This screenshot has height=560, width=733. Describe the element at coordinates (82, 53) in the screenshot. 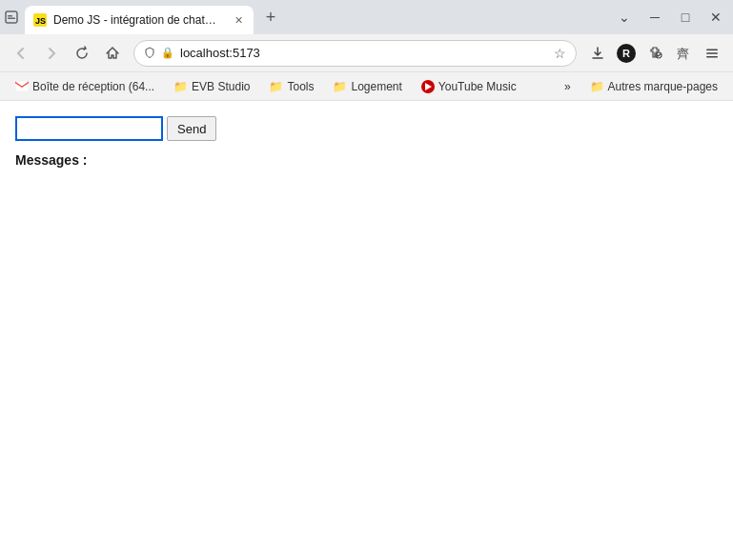

I see `reload-button` at that location.